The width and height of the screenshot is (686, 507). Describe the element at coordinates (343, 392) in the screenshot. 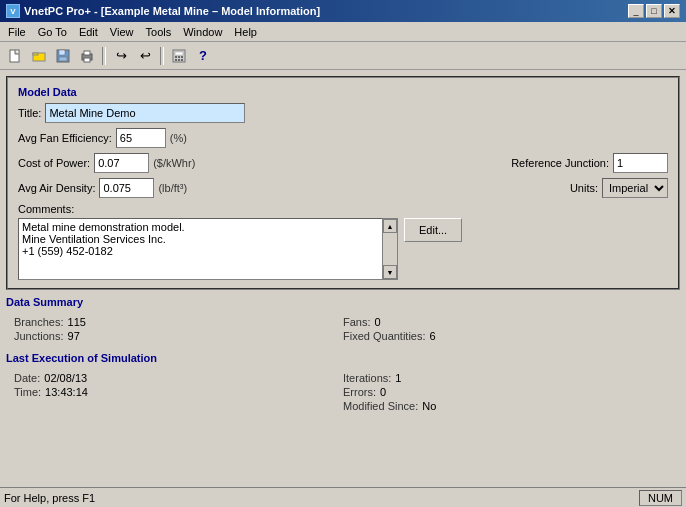

I see `last-execution-grid: Date: 02/08/13 Iterations: 1 Time: 13:43…` at that location.